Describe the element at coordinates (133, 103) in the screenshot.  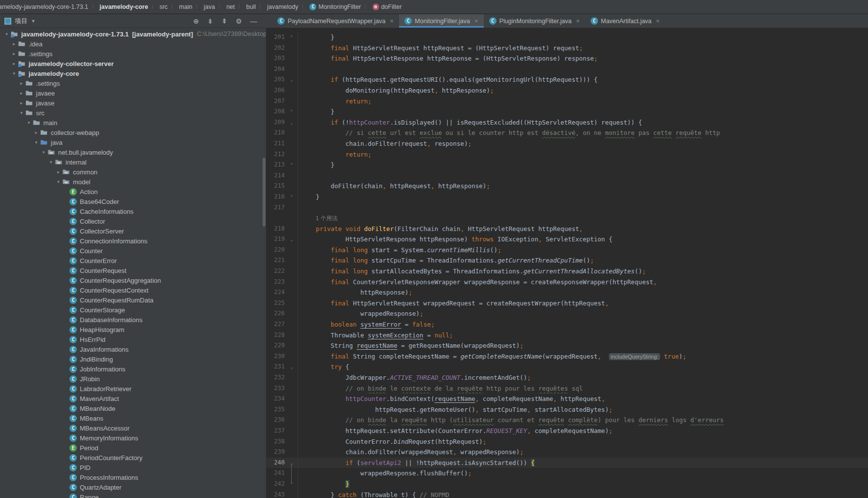
I see `tree-row: ▸javase` at that location.